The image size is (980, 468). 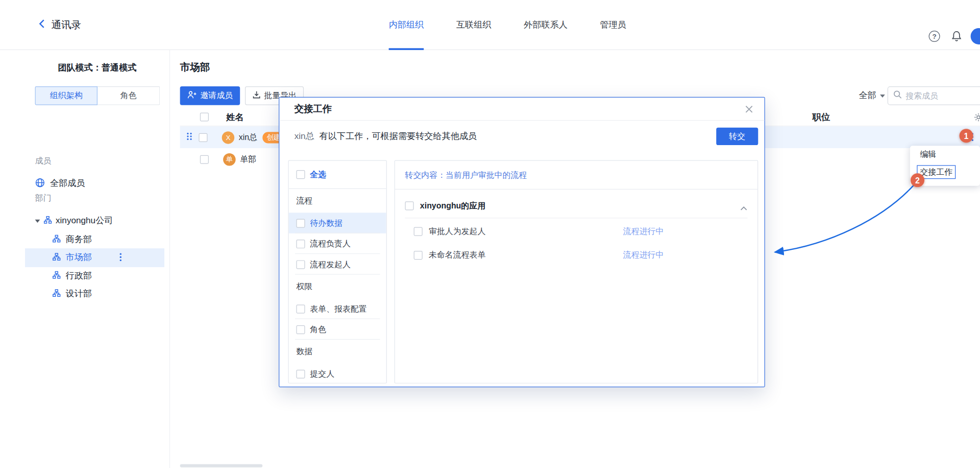 I want to click on process-item: 审批人为发起人 流程进行中, so click(x=576, y=231).